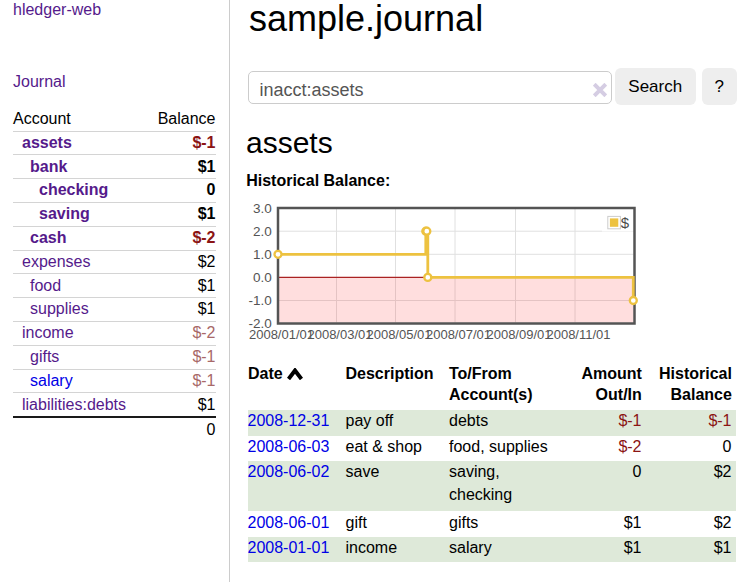  I want to click on svg-text: 3.0, so click(262, 208).